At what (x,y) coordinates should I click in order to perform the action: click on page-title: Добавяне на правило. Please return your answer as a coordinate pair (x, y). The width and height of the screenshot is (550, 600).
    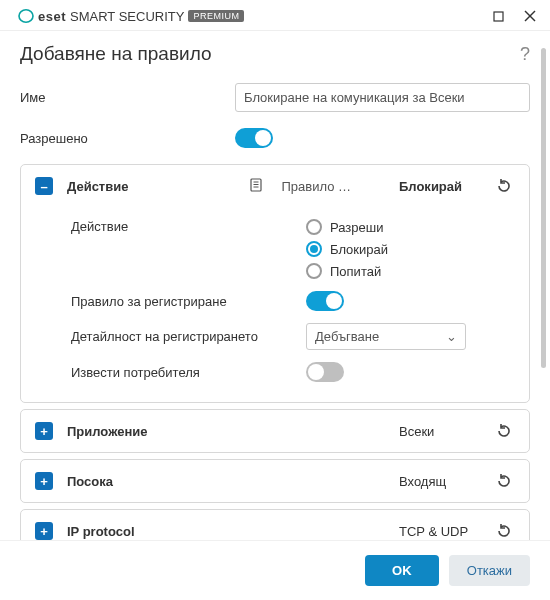
    Looking at the image, I should click on (116, 54).